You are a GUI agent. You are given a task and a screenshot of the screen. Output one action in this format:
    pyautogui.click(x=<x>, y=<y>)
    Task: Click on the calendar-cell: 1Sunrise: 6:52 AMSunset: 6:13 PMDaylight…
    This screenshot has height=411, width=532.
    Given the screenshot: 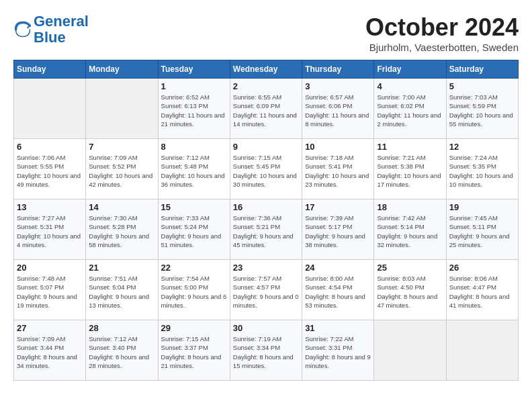 What is the action you would take?
    pyautogui.click(x=193, y=109)
    